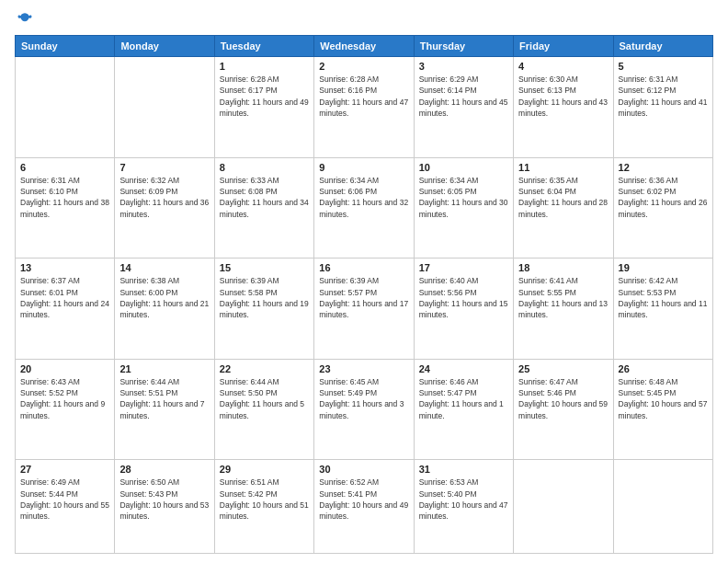 The image size is (728, 563). What do you see at coordinates (265, 66) in the screenshot?
I see `day-number: 1` at bounding box center [265, 66].